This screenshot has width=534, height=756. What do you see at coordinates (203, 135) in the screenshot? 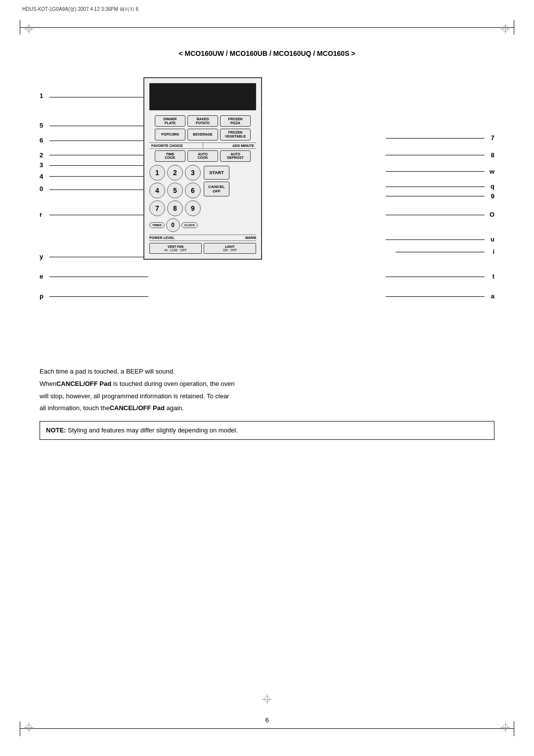
I see `beverage-button: BEVERAGE` at bounding box center [203, 135].